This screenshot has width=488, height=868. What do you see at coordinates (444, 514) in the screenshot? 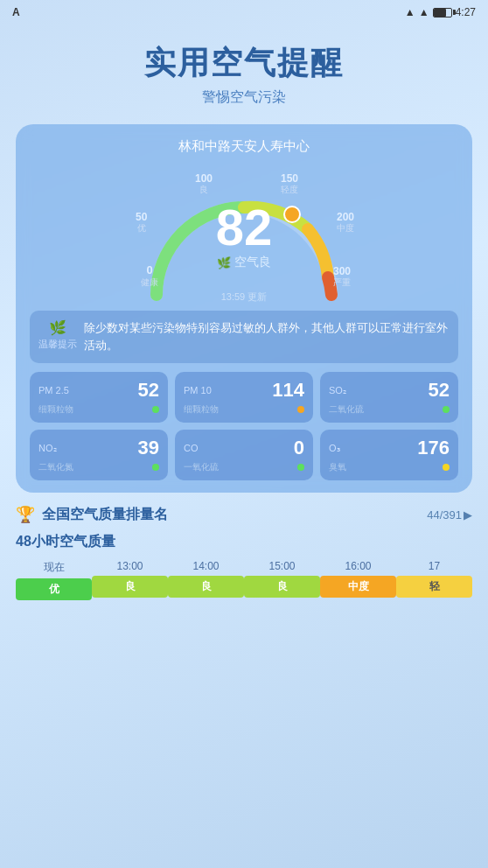
I see `ranking-count: 44/391` at bounding box center [444, 514].